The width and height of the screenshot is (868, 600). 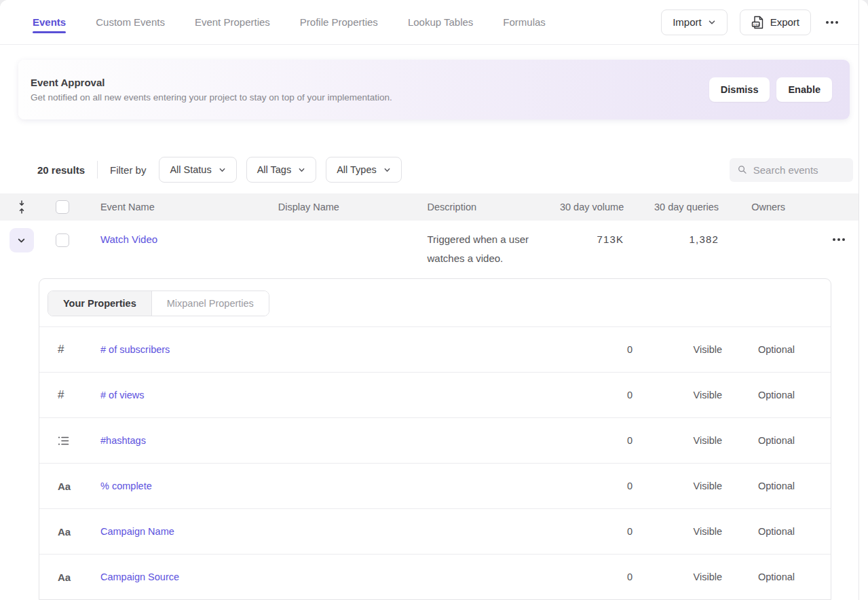 What do you see at coordinates (768, 207) in the screenshot?
I see `column-owners: Owners` at bounding box center [768, 207].